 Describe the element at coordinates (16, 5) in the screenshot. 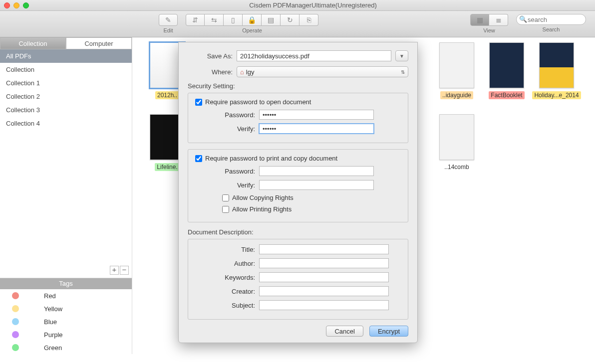

I see `window-controls` at that location.